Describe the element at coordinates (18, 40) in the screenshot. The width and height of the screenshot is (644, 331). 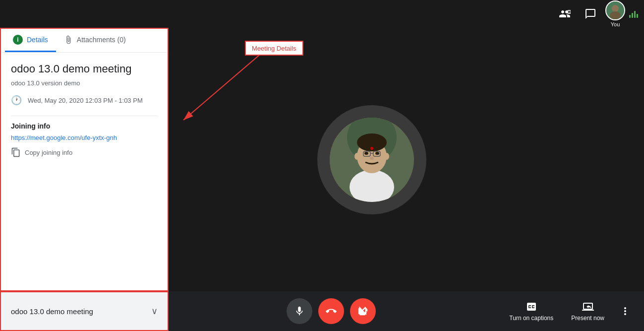
I see `info-icon: i` at that location.